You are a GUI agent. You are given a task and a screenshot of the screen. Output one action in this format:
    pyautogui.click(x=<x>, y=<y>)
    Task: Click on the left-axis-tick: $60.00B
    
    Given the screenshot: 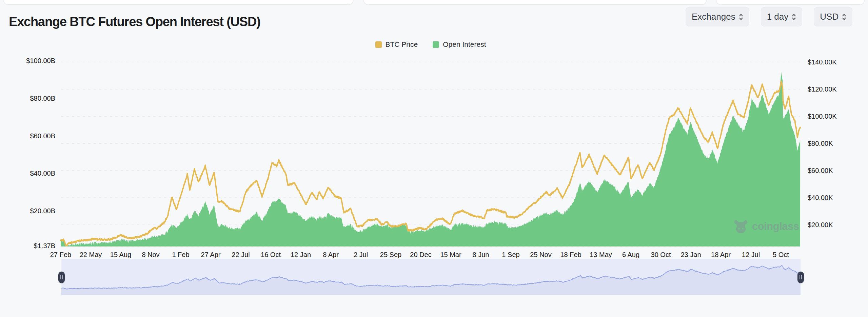 What is the action you would take?
    pyautogui.click(x=43, y=136)
    